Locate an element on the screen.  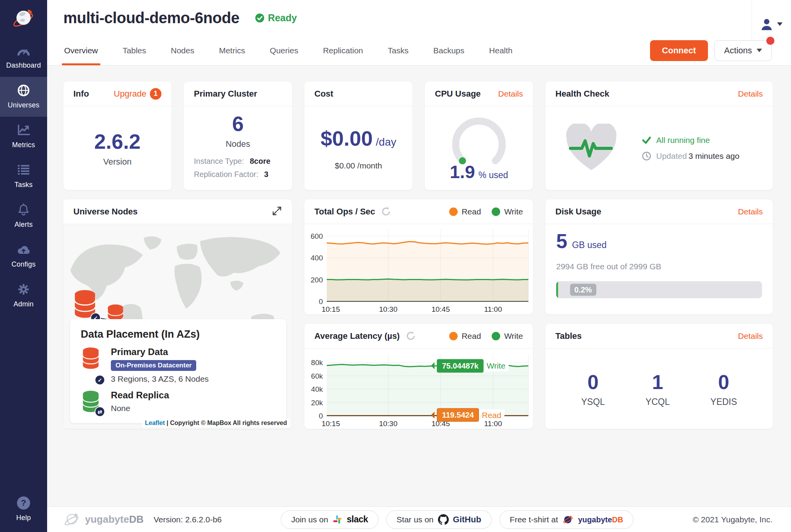
leaflet-link: Leaflet is located at coordinates (155, 423).